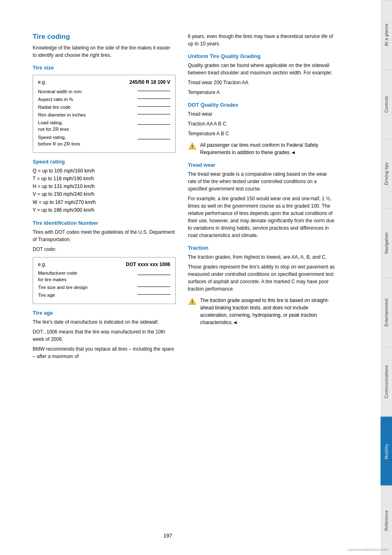  Describe the element at coordinates (104, 249) in the screenshot. I see `dot-label: DOT code:` at that location.